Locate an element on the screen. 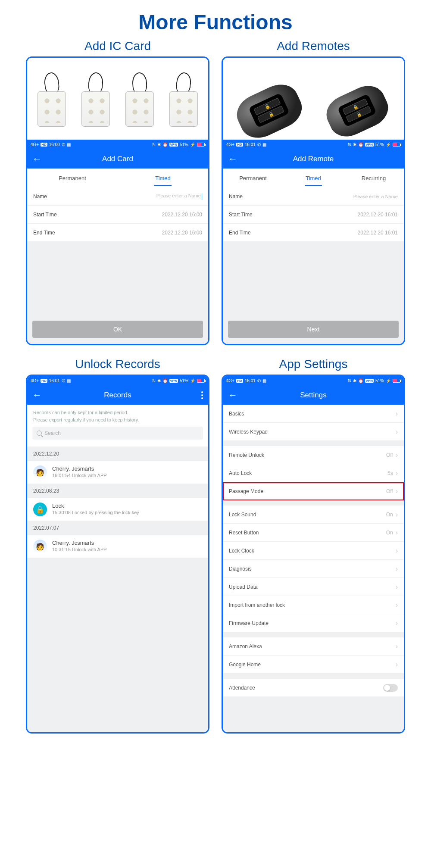  settings-row-remote-unlock: Remote UnlockOff› is located at coordinates (313, 455).